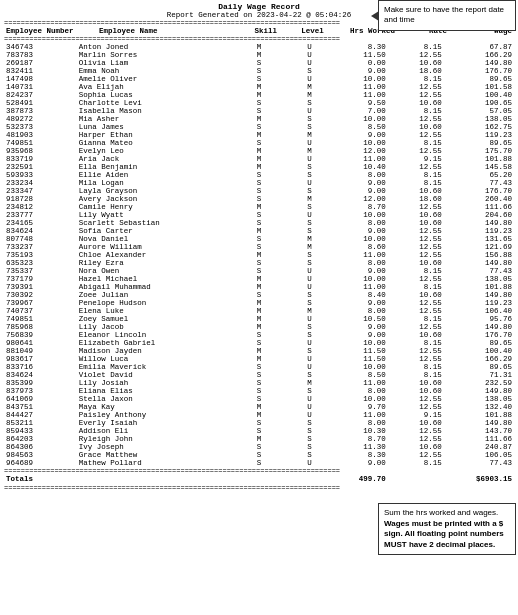 The image size is (518, 615). Describe the element at coordinates (259, 399) in the screenshot. I see `table-row: 641069Stella JaxonSU10.0012.55138.05` at that location.